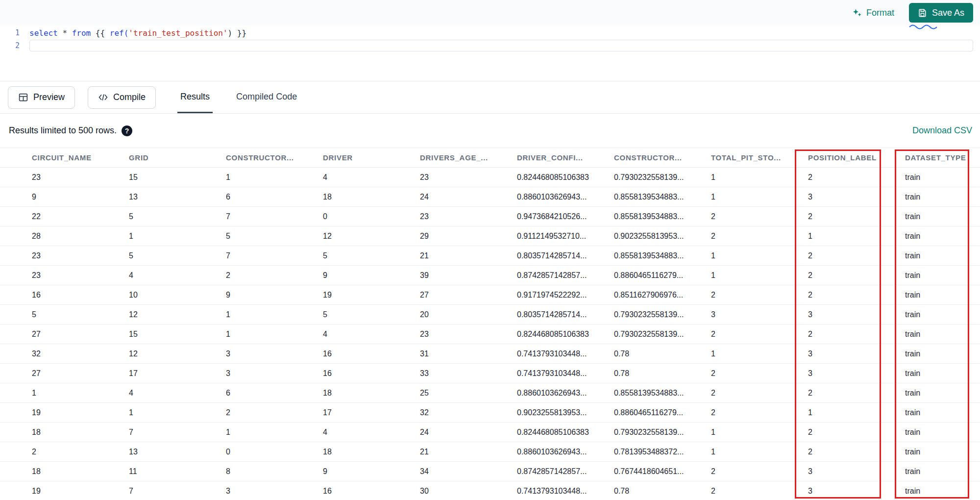 The height and width of the screenshot is (500, 980). I want to click on code-content: select * from {{ ref('train_test_positio…, so click(501, 33).